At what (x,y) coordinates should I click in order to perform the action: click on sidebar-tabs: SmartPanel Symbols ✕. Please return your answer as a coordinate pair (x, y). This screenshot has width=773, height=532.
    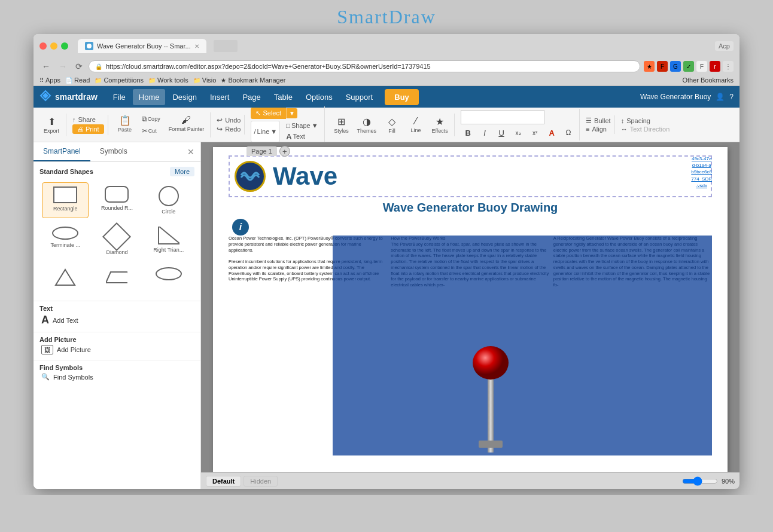
    Looking at the image, I should click on (117, 152).